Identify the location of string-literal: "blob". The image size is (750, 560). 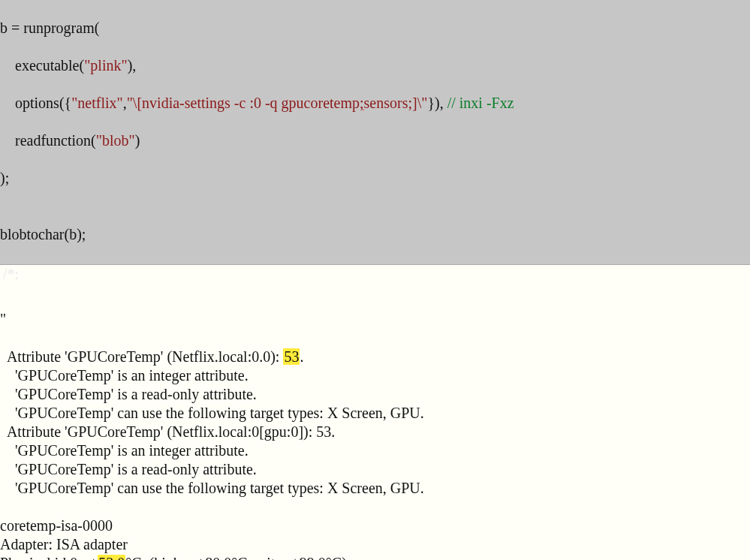
(116, 140).